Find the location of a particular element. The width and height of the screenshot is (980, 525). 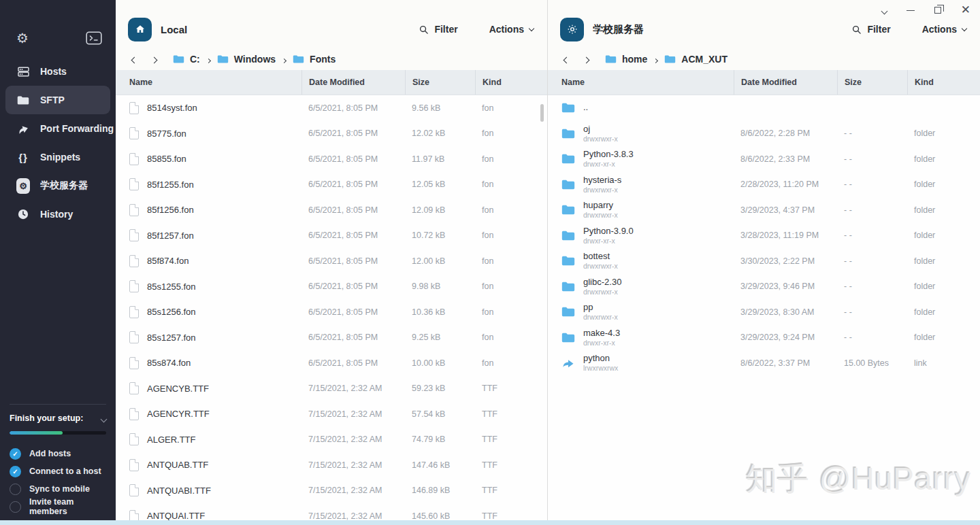

file-row: AGENCYR.TTF7/15/2021, 2:32 AM57.54 kBTTF is located at coordinates (331, 414).